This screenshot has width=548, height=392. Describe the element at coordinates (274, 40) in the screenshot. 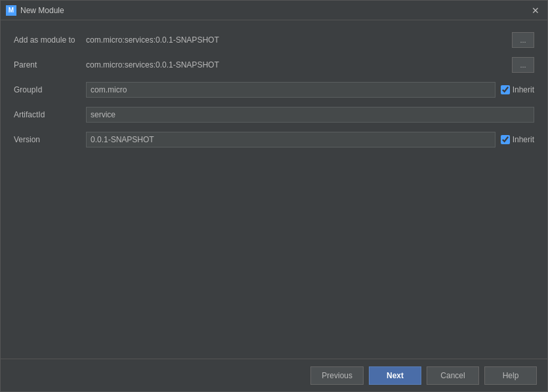

I see `add-as-module-row: Add as module to com.micro:services:0.0.…` at that location.